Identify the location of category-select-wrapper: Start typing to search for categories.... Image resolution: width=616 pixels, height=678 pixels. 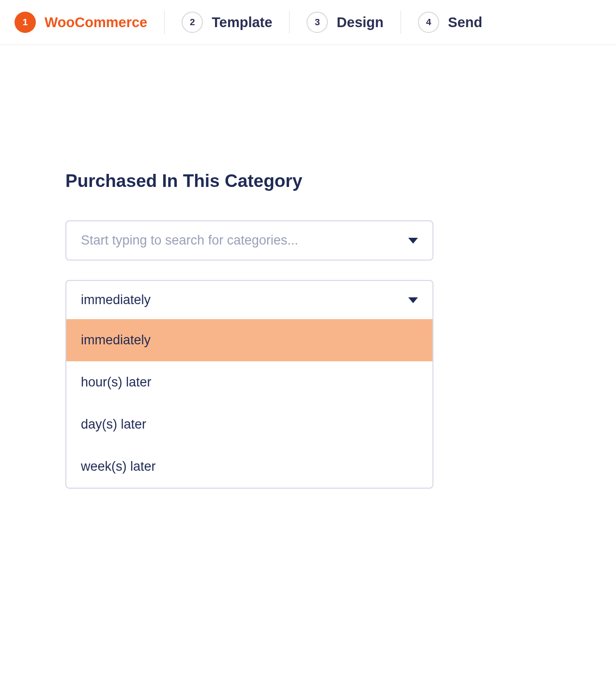
(249, 240).